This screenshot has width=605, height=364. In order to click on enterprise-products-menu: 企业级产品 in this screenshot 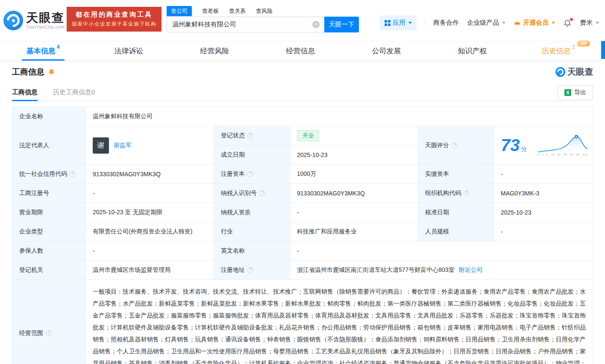, I will do `click(486, 23)`.